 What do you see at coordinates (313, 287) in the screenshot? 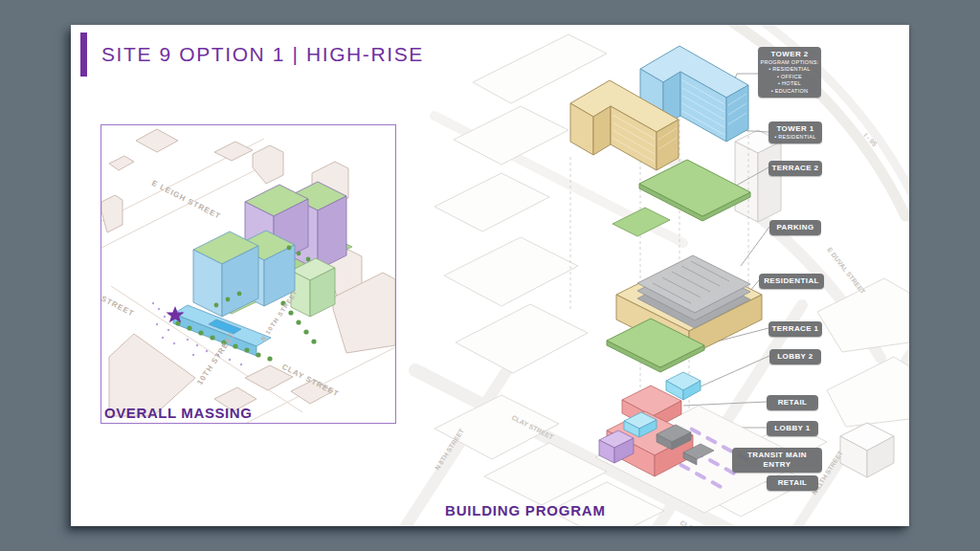
I see `massing-green-wing` at bounding box center [313, 287].